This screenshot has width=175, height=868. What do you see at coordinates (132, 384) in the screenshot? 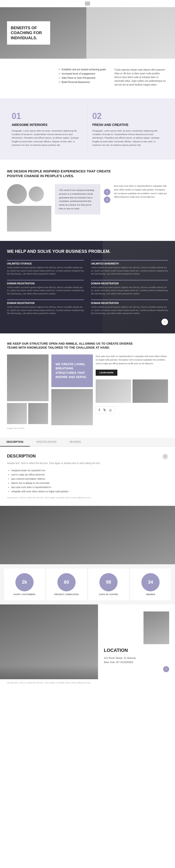
I see `structure-col3: Duis aute irure dolor in reprehenderit i…` at bounding box center [132, 384].